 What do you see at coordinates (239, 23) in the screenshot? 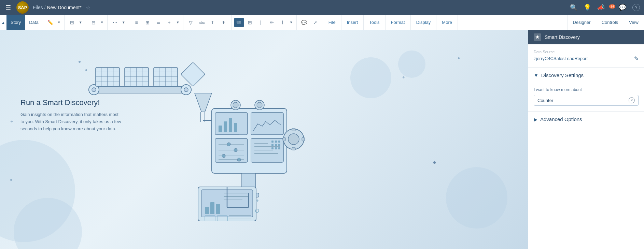
I see `smart-discovery-btn` at bounding box center [239, 23].